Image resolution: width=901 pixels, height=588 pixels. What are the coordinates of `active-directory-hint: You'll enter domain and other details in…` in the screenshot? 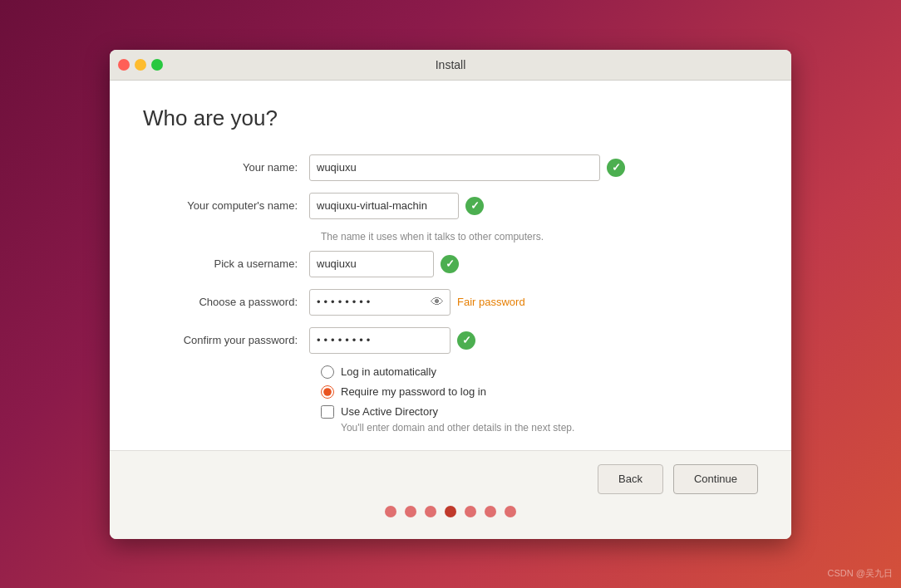 It's located at (549, 428).